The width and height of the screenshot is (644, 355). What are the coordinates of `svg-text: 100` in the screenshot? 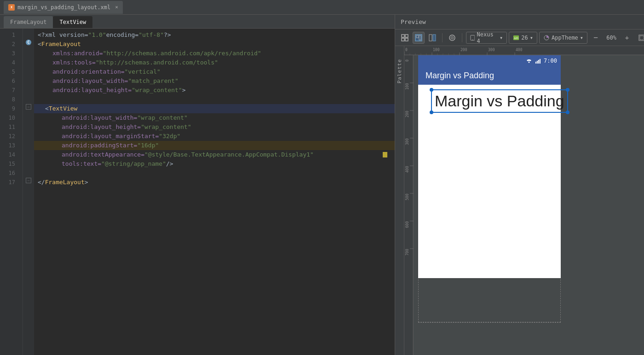 It's located at (408, 87).